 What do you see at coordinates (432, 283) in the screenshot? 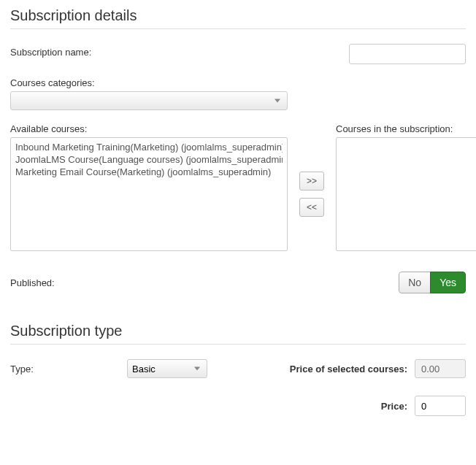
I see `published-toggle: No Yes` at bounding box center [432, 283].